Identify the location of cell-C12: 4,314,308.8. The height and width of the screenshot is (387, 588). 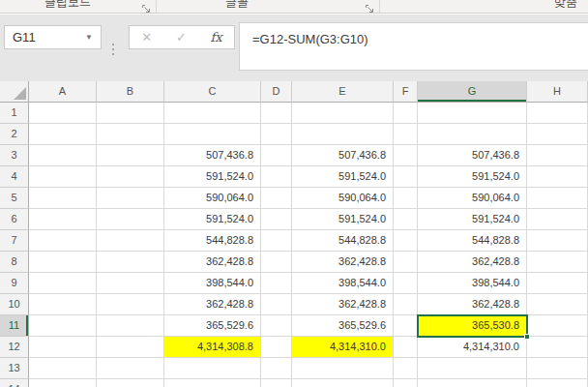
(213, 347).